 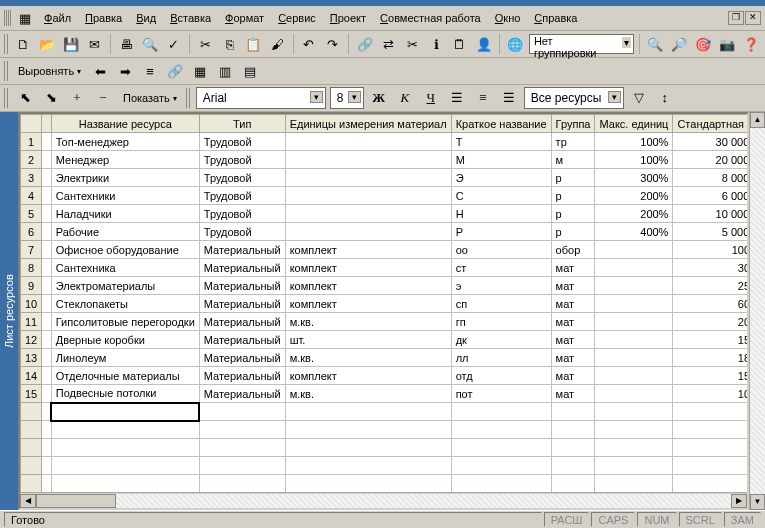 I want to click on level-icon: ≡, so click(x=150, y=71).